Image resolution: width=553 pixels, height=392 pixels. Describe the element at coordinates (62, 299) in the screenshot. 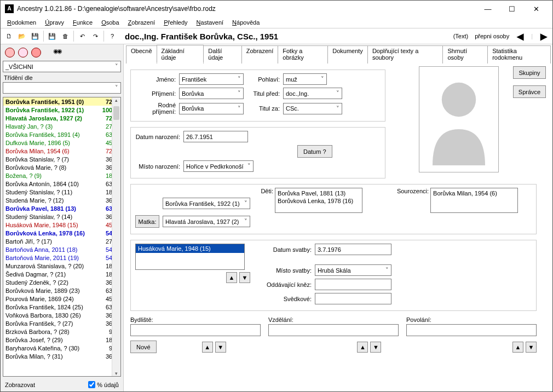

I see `list-item: Pourová Marie, 1869 (24)45 %` at that location.